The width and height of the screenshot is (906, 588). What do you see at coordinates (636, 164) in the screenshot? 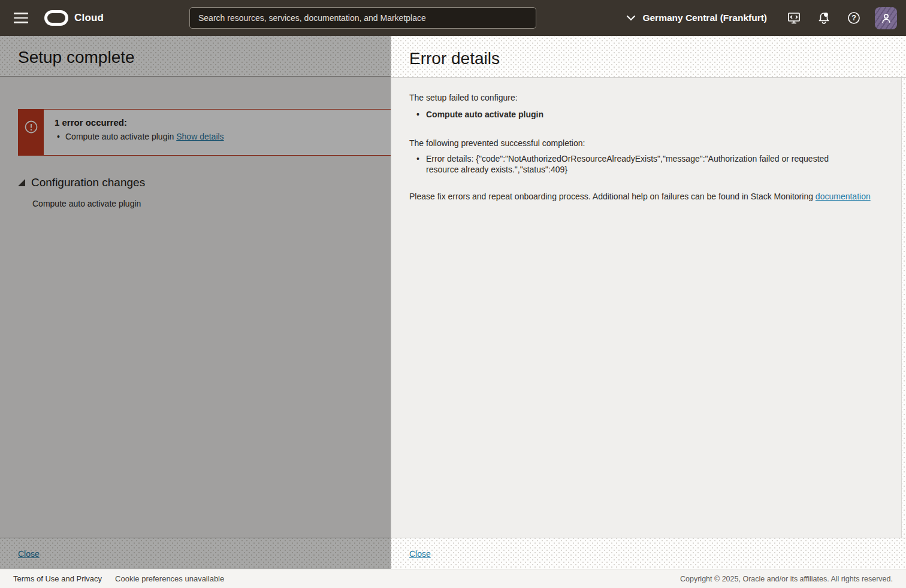
I see `error-detail-item: Error details: {"code":"NotAuthorizedOrR…` at bounding box center [636, 164].